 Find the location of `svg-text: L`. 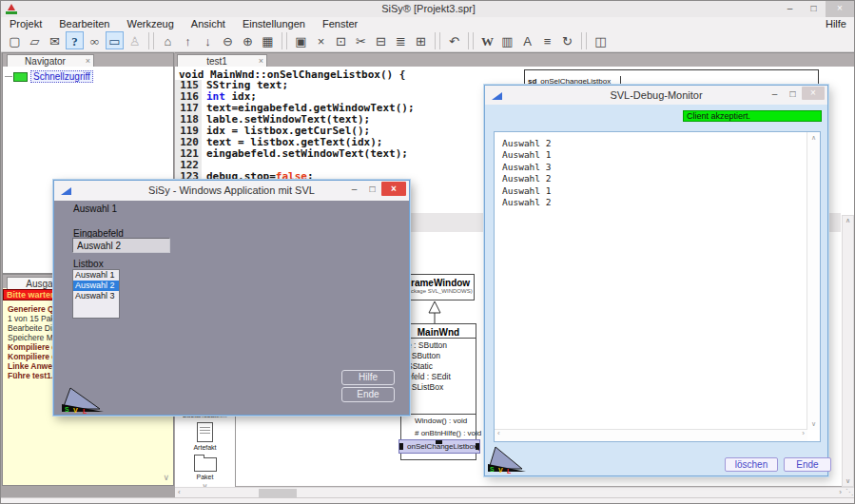

svg-text: L is located at coordinates (86, 411).